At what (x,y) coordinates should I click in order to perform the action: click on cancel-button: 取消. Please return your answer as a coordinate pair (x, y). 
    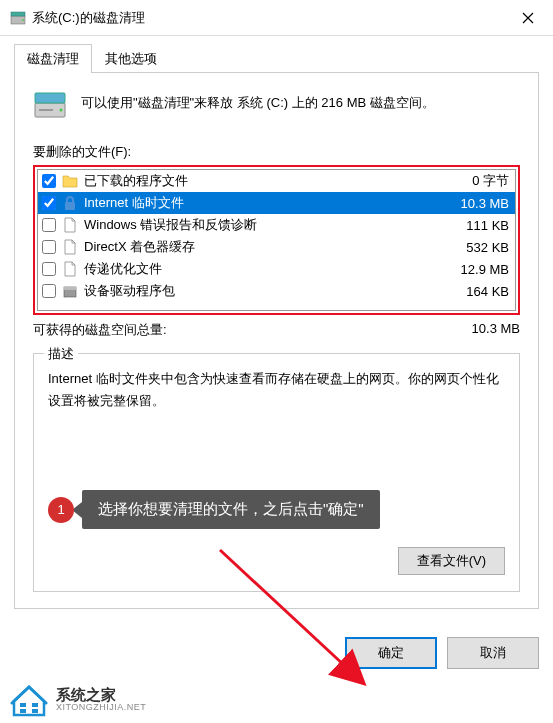
    Looking at the image, I should click on (493, 653).